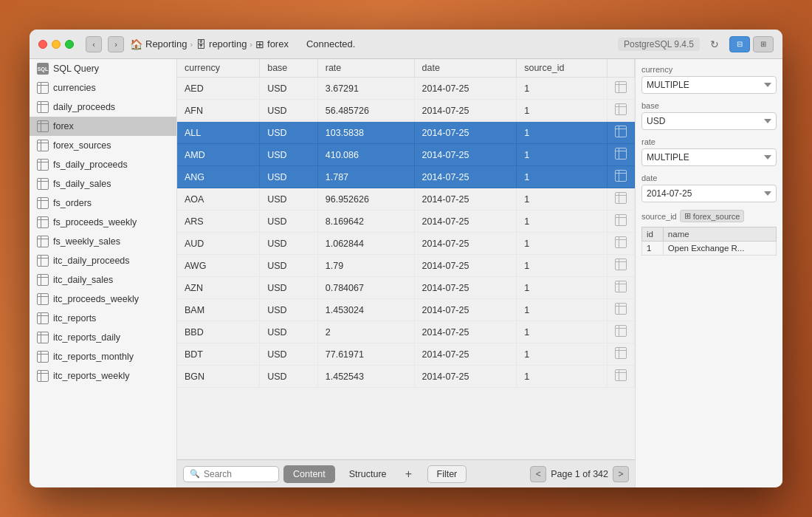 The image size is (812, 517). Describe the element at coordinates (406, 266) in the screenshot. I see `table-row: AWGUSD1.792014-07-251` at that location.